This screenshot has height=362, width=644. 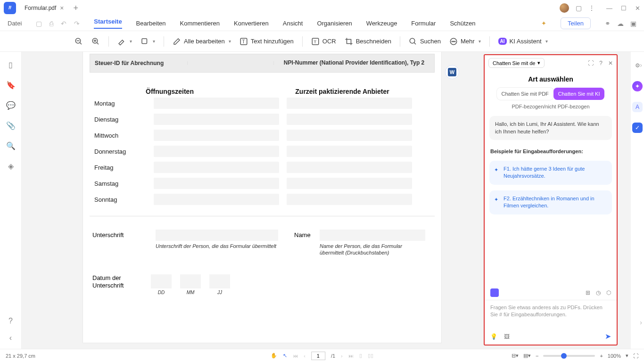 I want to click on fit-page-icon: ▤▾, so click(x=527, y=355).